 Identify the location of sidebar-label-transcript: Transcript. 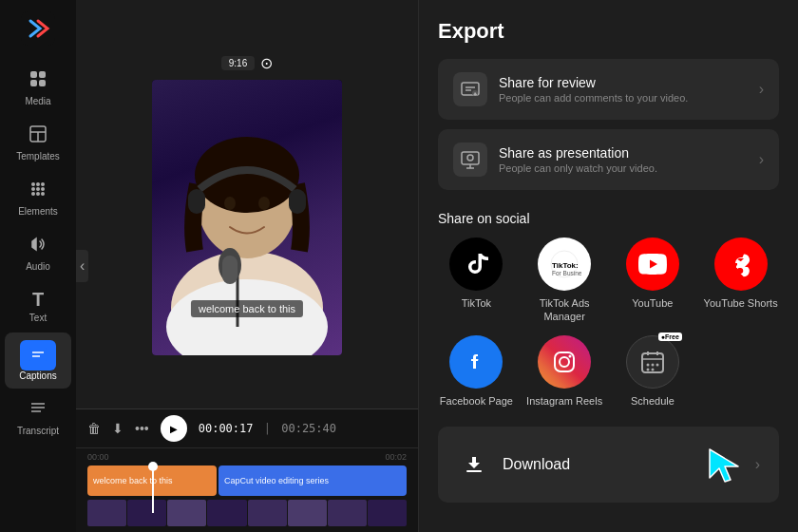
(38, 431).